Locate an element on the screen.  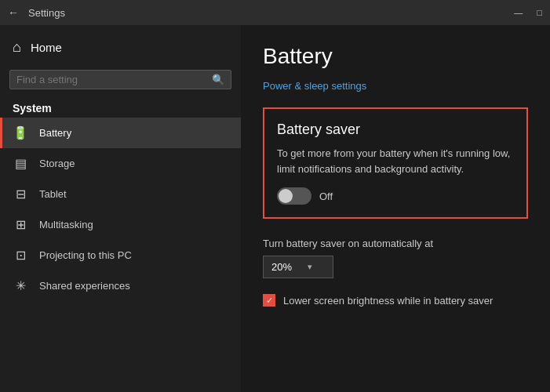
sidebar-home-label: Home is located at coordinates (46, 47).